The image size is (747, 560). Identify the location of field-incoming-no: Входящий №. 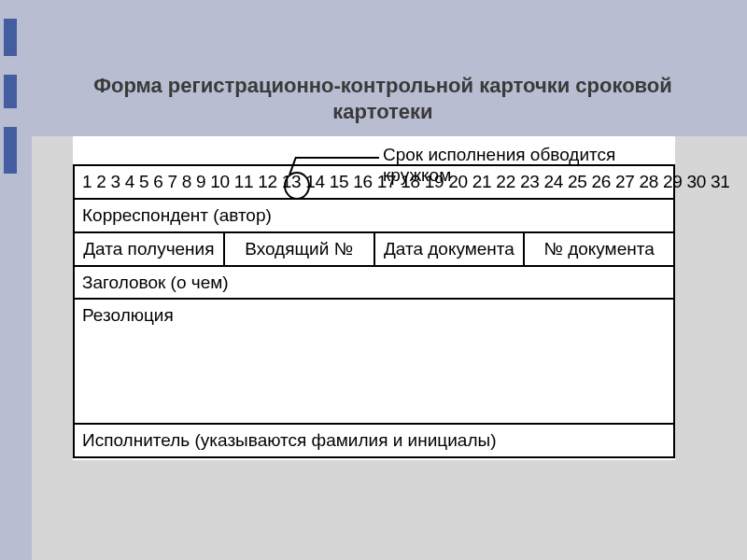
(299, 249).